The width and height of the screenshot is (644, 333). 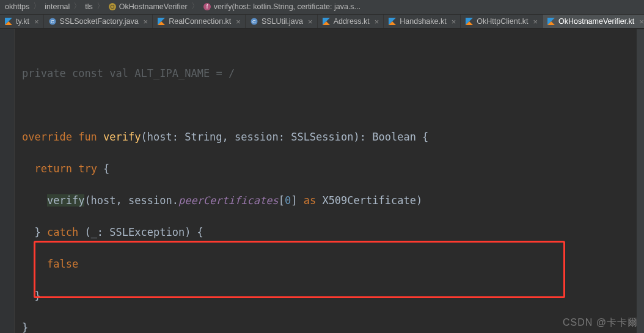 What do you see at coordinates (17, 7) in the screenshot?
I see `breadcrumb-item: okhttps` at bounding box center [17, 7].